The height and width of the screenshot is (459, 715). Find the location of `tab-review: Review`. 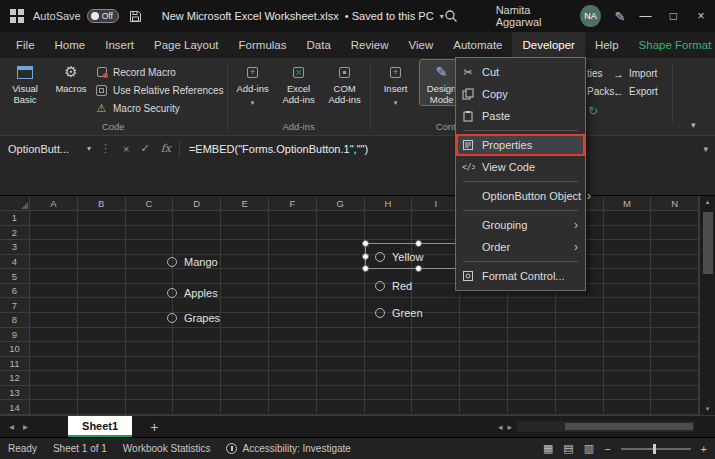

tab-review: Review is located at coordinates (370, 45).